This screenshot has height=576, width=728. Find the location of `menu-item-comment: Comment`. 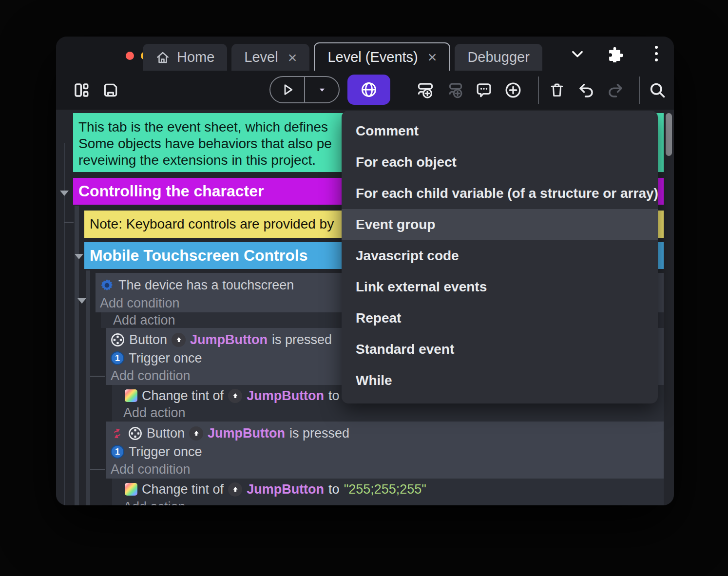

menu-item-comment: Comment is located at coordinates (500, 131).